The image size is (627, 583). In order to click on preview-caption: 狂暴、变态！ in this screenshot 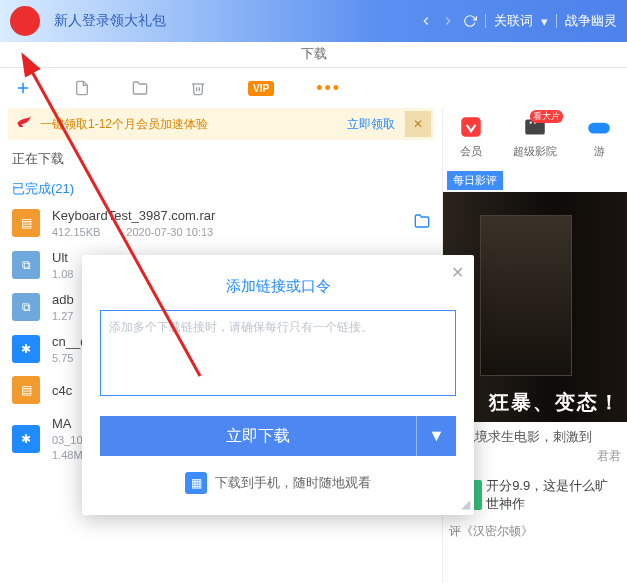, I will do `click(555, 402)`.